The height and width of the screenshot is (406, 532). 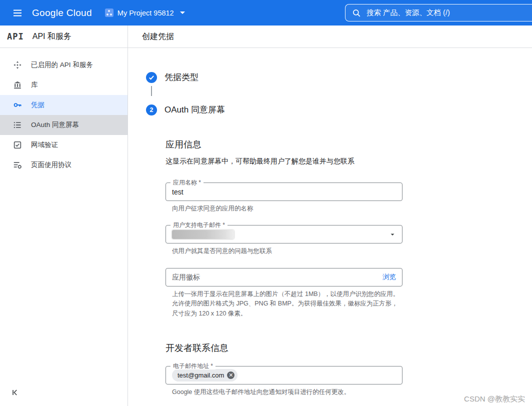 I want to click on contact-email-helper: Google 使用这些电子邮件地址向您通知对项目进行的任何更改。, so click(x=288, y=392).